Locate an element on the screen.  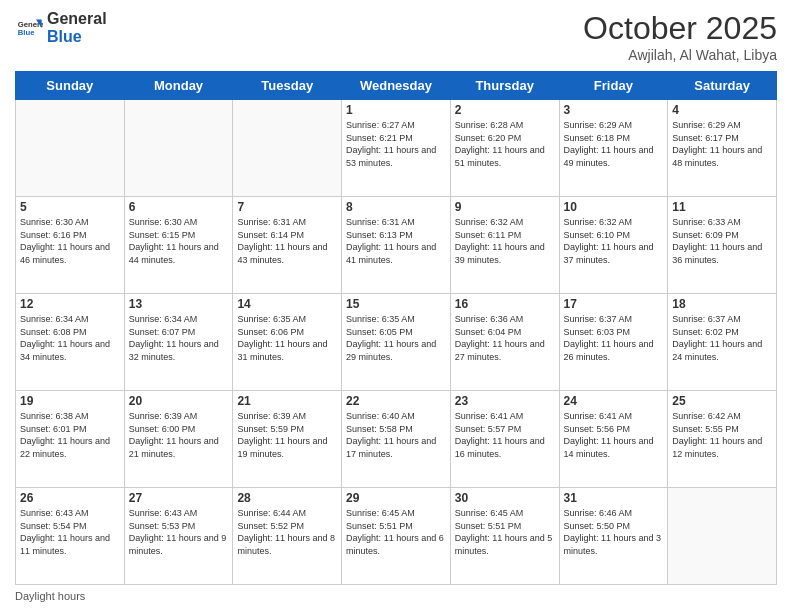
calendar-cell: 20Sunrise: 6:39 AM Sunset: 6:00 PM Dayli… is located at coordinates (178, 440).